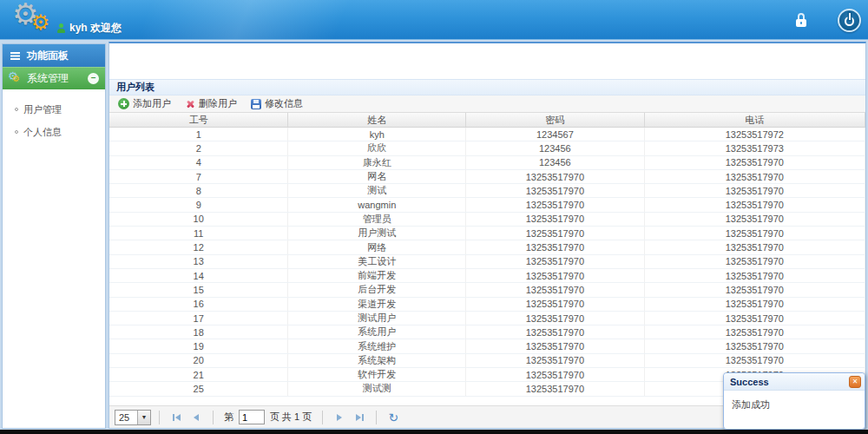 The height and width of the screenshot is (434, 868). Describe the element at coordinates (377, 276) in the screenshot. I see `table-cell: 前端开发` at that location.